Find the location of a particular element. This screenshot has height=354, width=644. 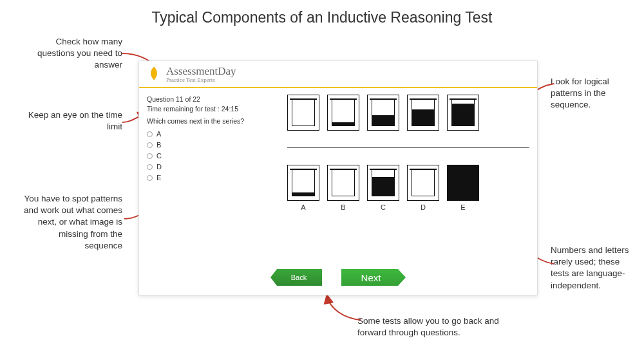

answer-tile-e is located at coordinates (463, 183).